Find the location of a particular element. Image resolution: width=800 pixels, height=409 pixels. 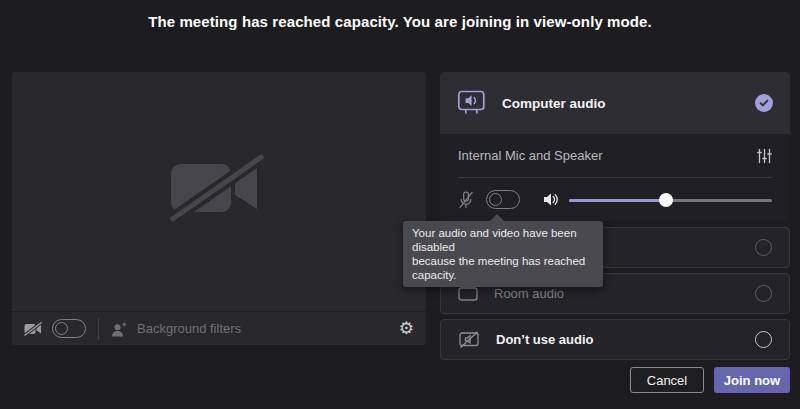

preview-toolbar: Background filters ⚙ is located at coordinates (219, 328).